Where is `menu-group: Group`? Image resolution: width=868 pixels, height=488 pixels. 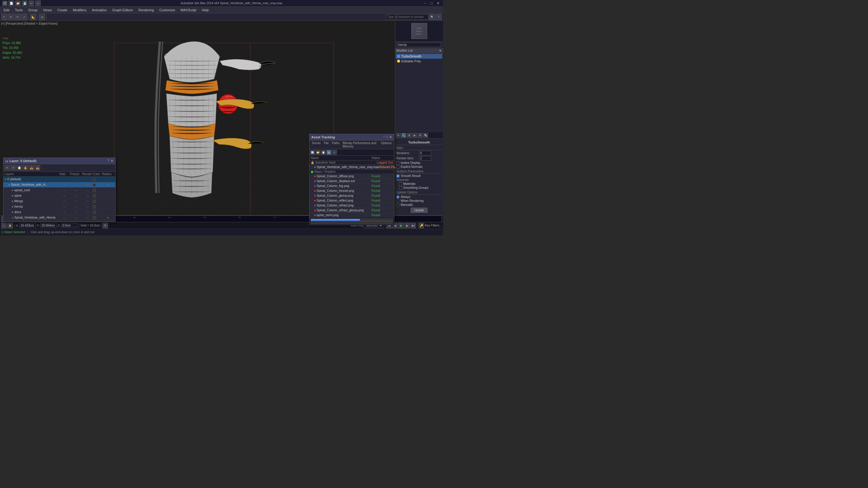 menu-group: Group is located at coordinates (33, 10).